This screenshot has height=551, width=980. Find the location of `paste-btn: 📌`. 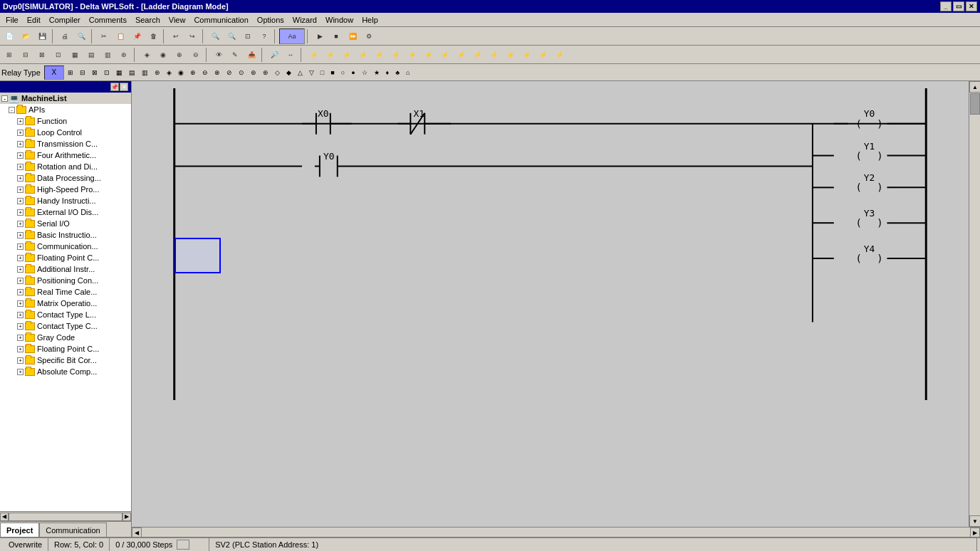

paste-btn: 📌 is located at coordinates (137, 36).